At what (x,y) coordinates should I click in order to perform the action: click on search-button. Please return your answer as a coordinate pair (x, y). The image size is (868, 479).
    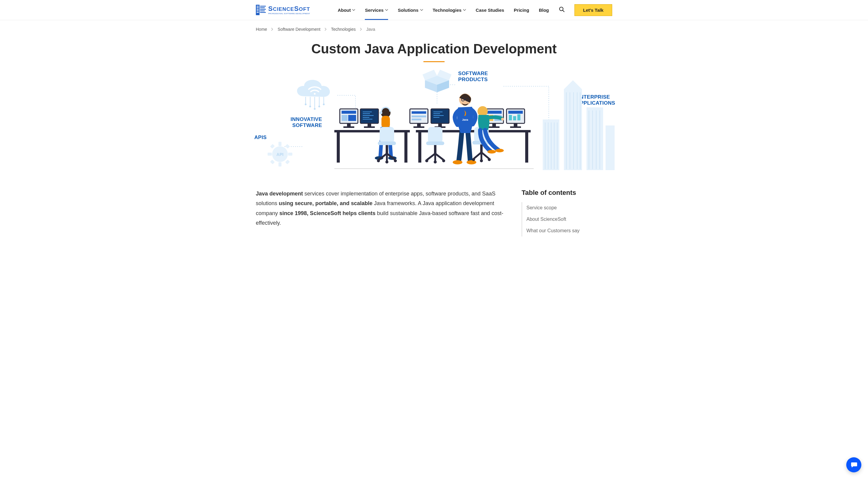
    Looking at the image, I should click on (562, 10).